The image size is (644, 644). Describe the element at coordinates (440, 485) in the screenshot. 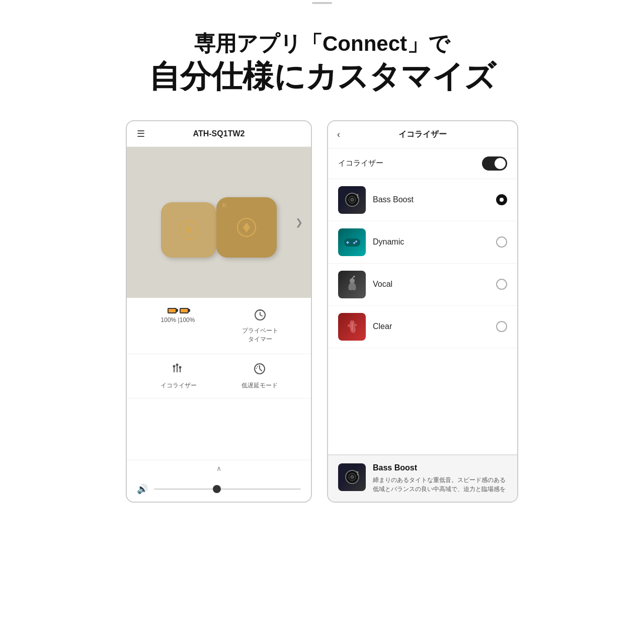

I see `eq-detail-description: 締まりのあるタイトな重低音。スピード感のある低域とバランスの良い中高域で、迫力と…` at that location.